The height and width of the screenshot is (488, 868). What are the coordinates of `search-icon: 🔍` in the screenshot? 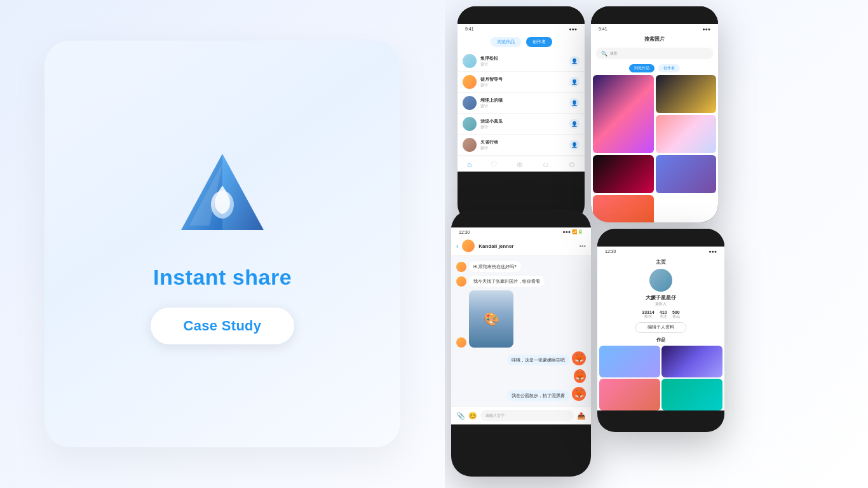 It's located at (604, 53).